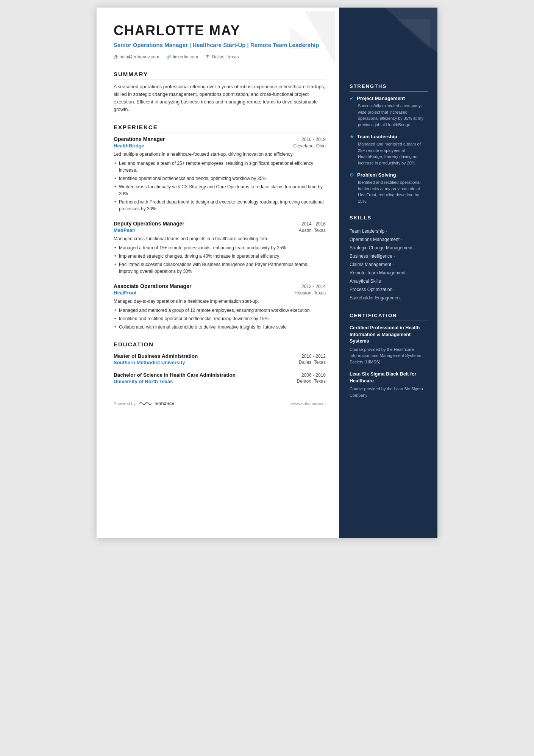 The width and height of the screenshot is (534, 756). I want to click on exp-dates-3: 2012 - 2014, so click(314, 286).